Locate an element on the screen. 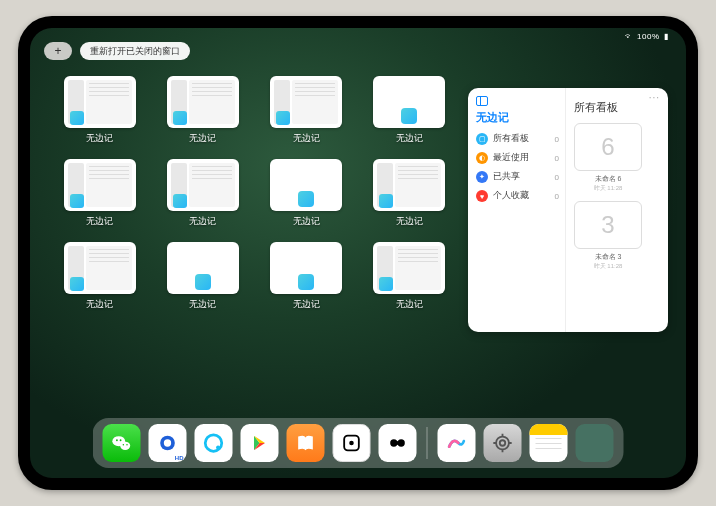  sidebar-toggle-icon is located at coordinates (482, 101).